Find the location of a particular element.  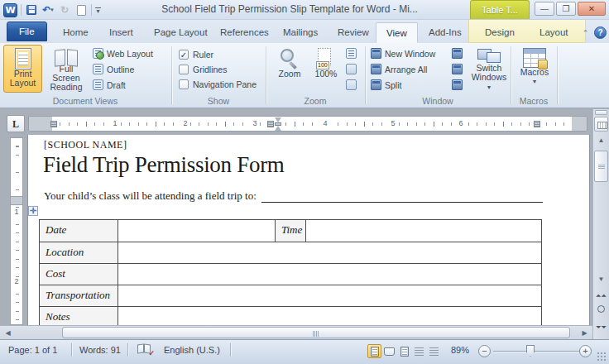

one-page-button is located at coordinates (351, 53).